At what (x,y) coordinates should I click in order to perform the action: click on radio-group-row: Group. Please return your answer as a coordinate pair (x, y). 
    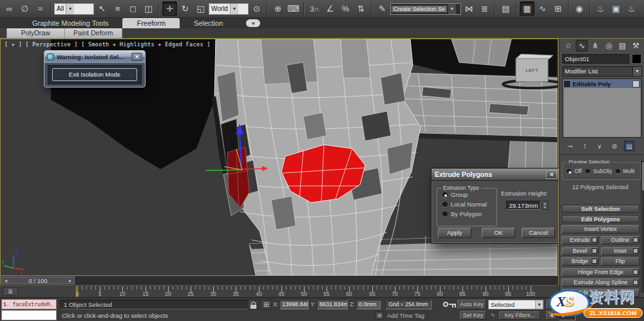
    Looking at the image, I should click on (469, 194).